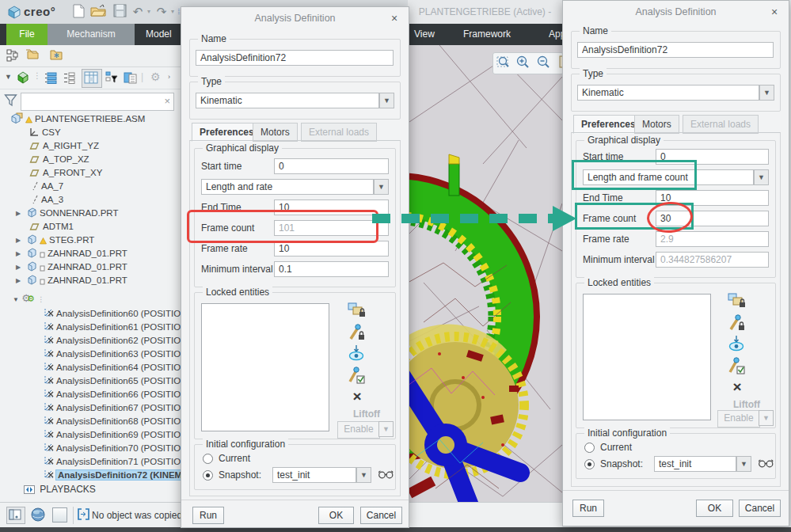 The image size is (791, 532). I want to click on duration-mode-select: Length and rate, so click(287, 187).